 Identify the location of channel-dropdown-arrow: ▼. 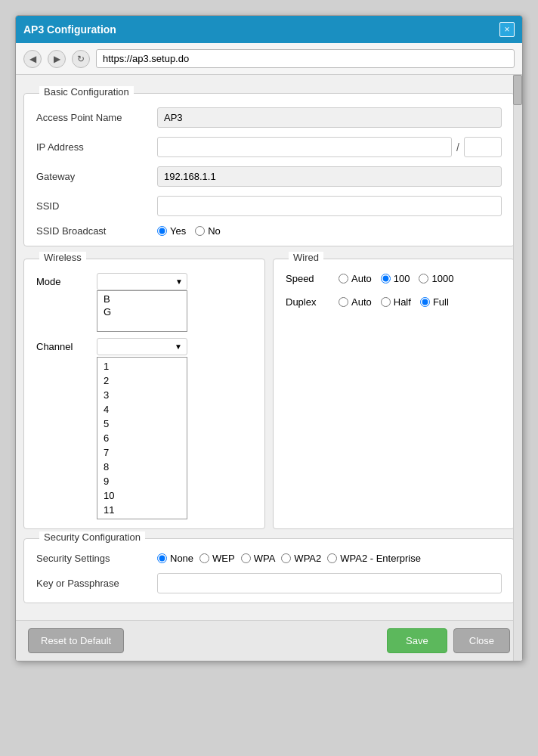
(178, 346).